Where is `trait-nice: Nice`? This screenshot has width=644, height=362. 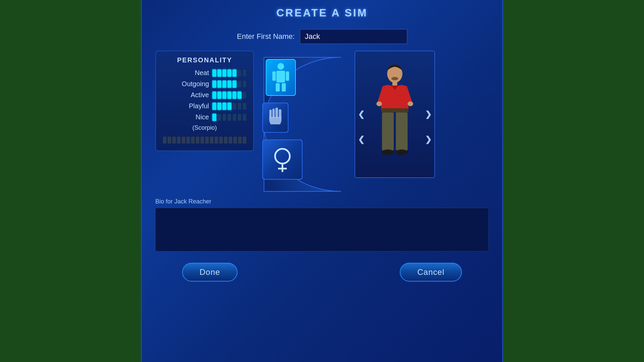
trait-nice: Nice is located at coordinates (205, 117).